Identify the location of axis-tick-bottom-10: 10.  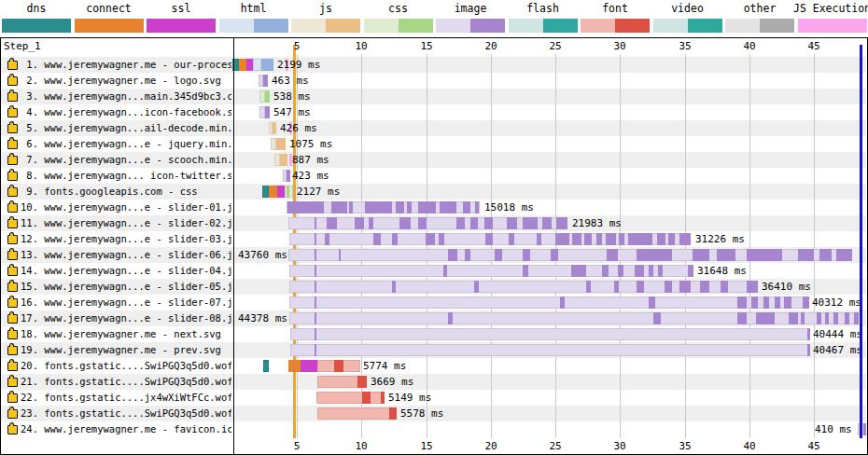
(360, 446).